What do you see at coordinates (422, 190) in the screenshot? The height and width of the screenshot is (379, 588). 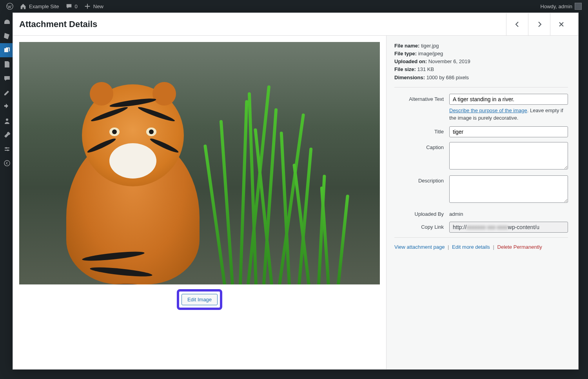 I see `description-label: Description` at bounding box center [422, 190].